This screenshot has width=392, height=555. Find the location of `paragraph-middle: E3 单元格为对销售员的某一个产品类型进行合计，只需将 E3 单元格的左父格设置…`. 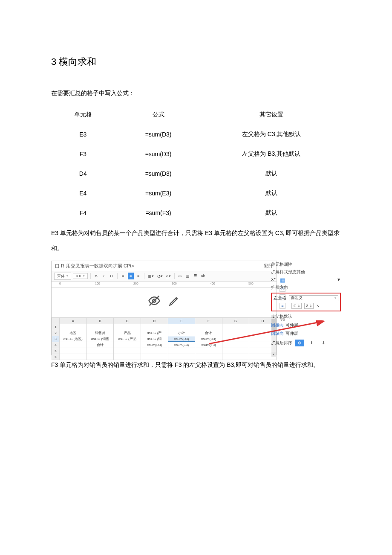

paragraph-middle: E3 单元格为对销售员的某一个产品类型进行合计，只需将 E3 单元格的左父格设置… is located at coordinates (196, 241).